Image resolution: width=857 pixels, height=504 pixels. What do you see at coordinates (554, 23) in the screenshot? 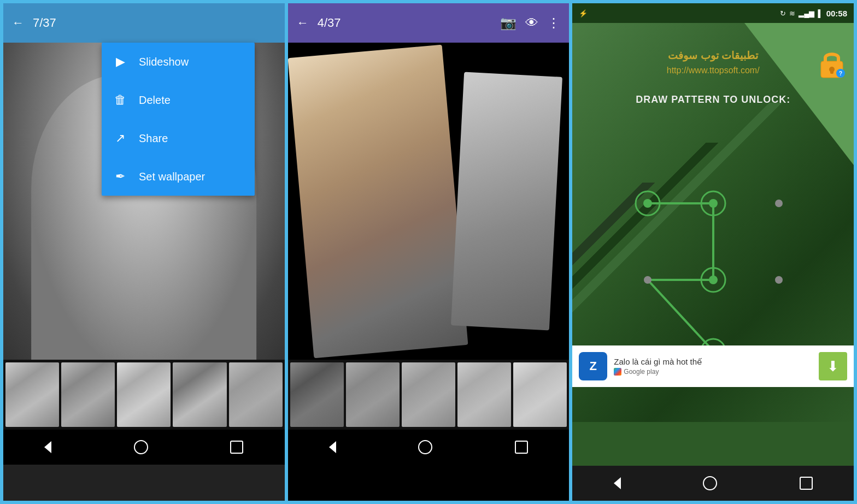
I see `more-icon: ⋮` at bounding box center [554, 23].